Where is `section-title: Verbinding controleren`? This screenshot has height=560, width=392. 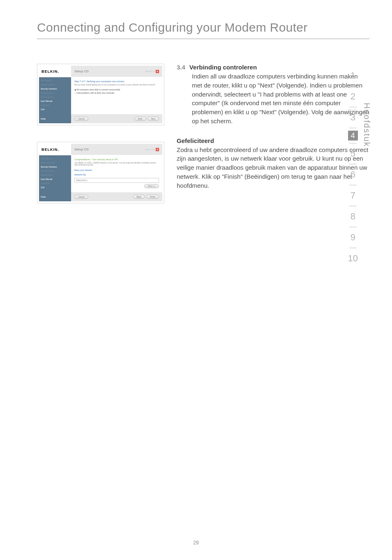
section-title: Verbinding controleren is located at coordinates (223, 67).